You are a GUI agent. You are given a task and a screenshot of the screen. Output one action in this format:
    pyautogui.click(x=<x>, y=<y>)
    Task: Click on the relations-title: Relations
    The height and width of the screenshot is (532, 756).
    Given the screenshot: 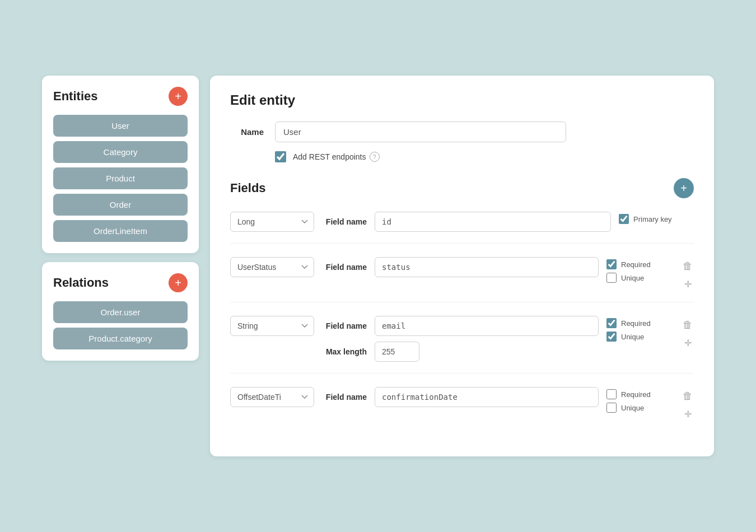 What is the action you would take?
    pyautogui.click(x=81, y=283)
    